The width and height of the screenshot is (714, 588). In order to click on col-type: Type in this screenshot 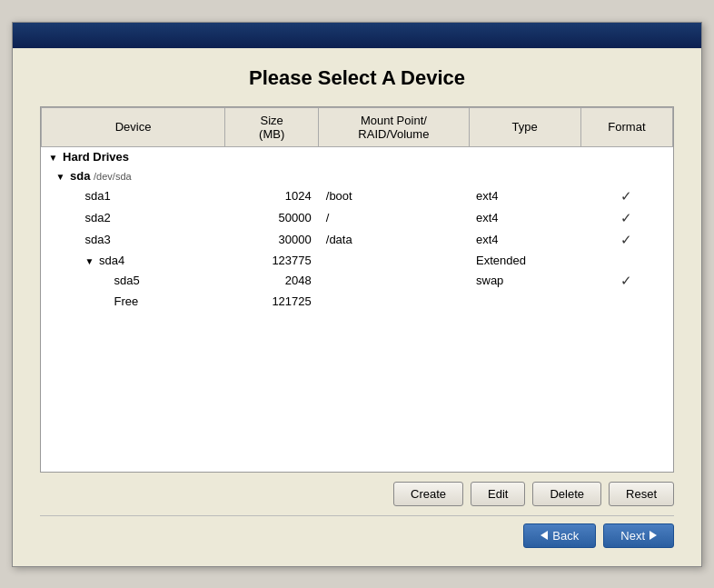, I will do `click(525, 127)`.